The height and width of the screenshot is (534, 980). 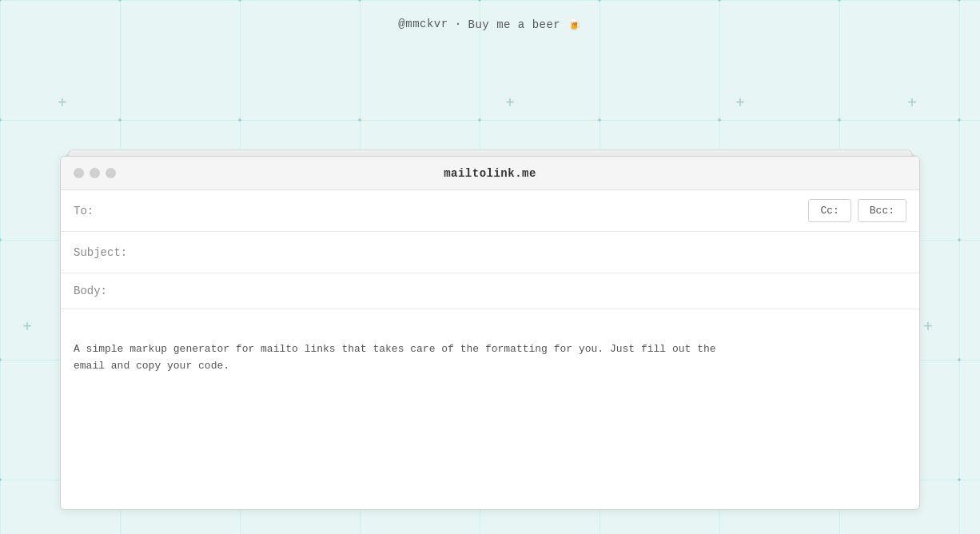 I want to click on minimize-button, so click(x=94, y=173).